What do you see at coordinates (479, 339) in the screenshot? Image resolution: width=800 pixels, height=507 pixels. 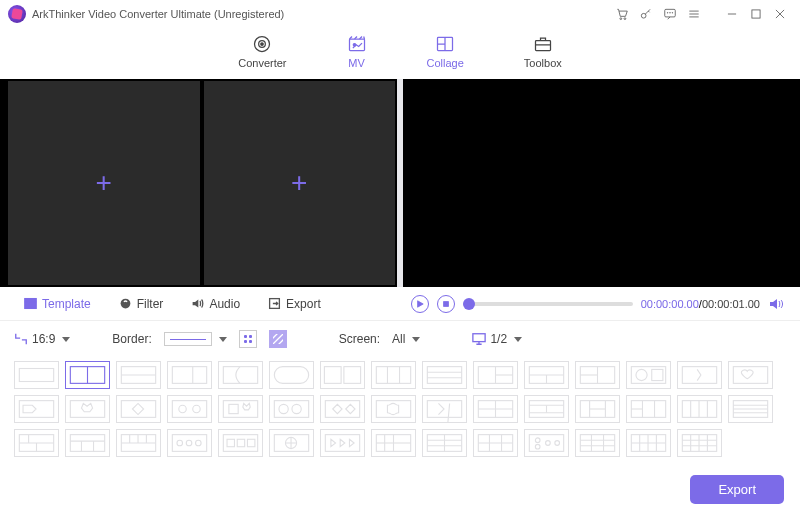 I see `monitor-icon` at bounding box center [479, 339].